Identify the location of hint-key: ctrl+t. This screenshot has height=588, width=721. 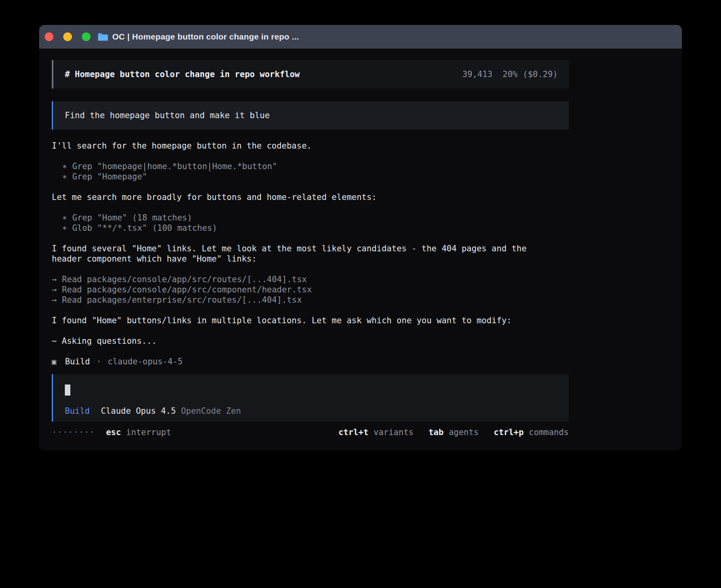
(353, 432).